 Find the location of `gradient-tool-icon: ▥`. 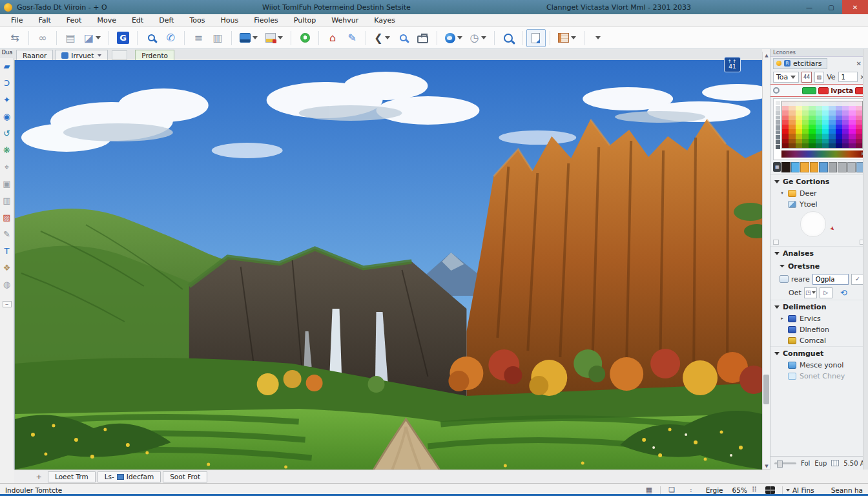

gradient-tool-icon: ▥ is located at coordinates (6, 200).